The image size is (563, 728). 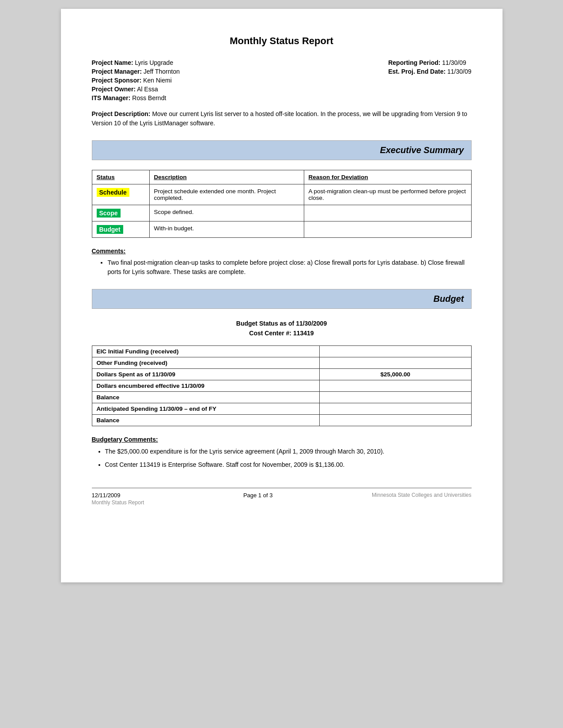 What do you see at coordinates (286, 267) in the screenshot?
I see `list-item: Two final post-migration clean-up tasks …` at bounding box center [286, 267].